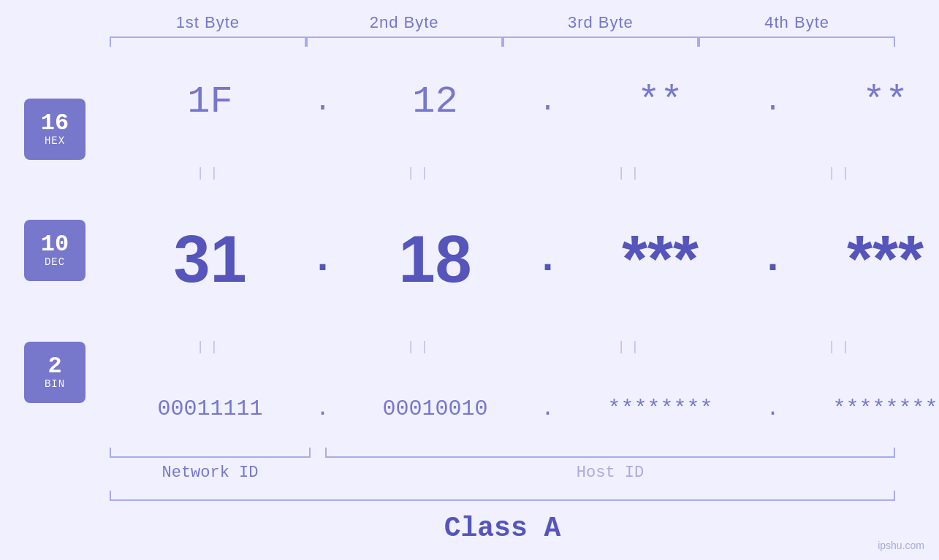  I want to click on eq-2-2: ||, so click(421, 347).